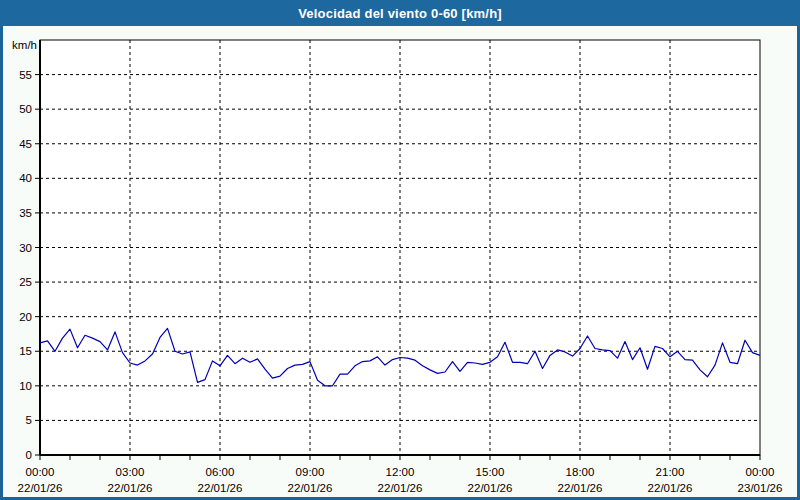  I want to click on y-tick-label: 15, so click(26, 351).